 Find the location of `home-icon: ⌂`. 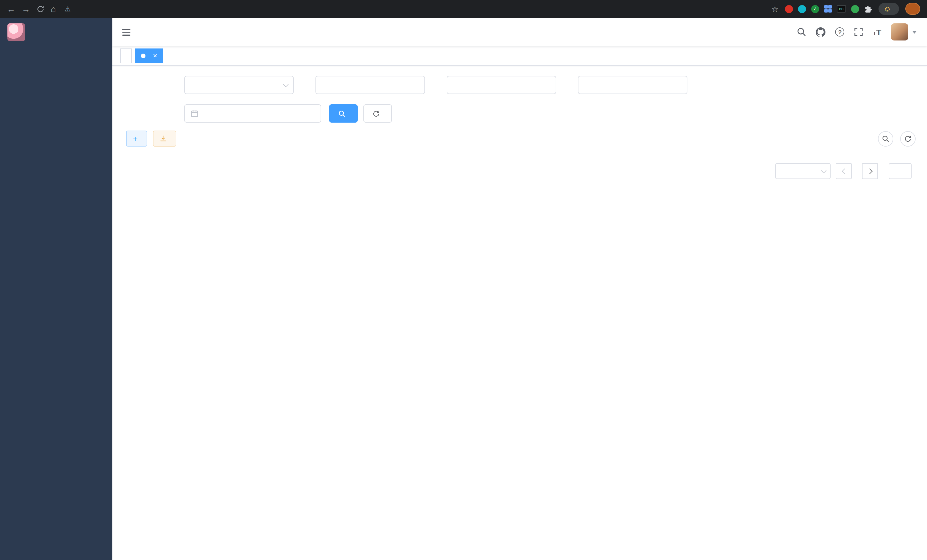

home-icon: ⌂ is located at coordinates (53, 9).